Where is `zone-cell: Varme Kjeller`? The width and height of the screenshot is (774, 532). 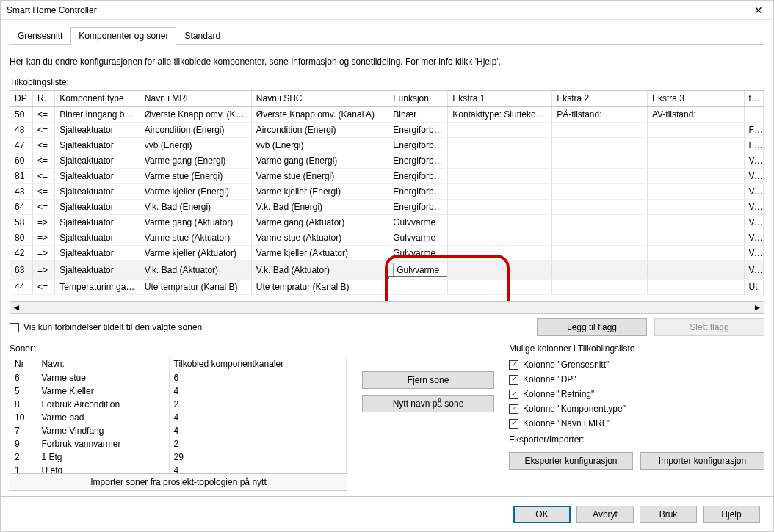
zone-cell: Varme Kjeller is located at coordinates (103, 391).